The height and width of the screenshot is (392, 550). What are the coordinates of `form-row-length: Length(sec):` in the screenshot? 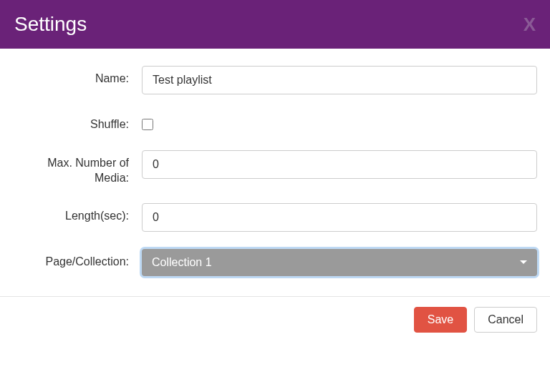 It's located at (275, 217).